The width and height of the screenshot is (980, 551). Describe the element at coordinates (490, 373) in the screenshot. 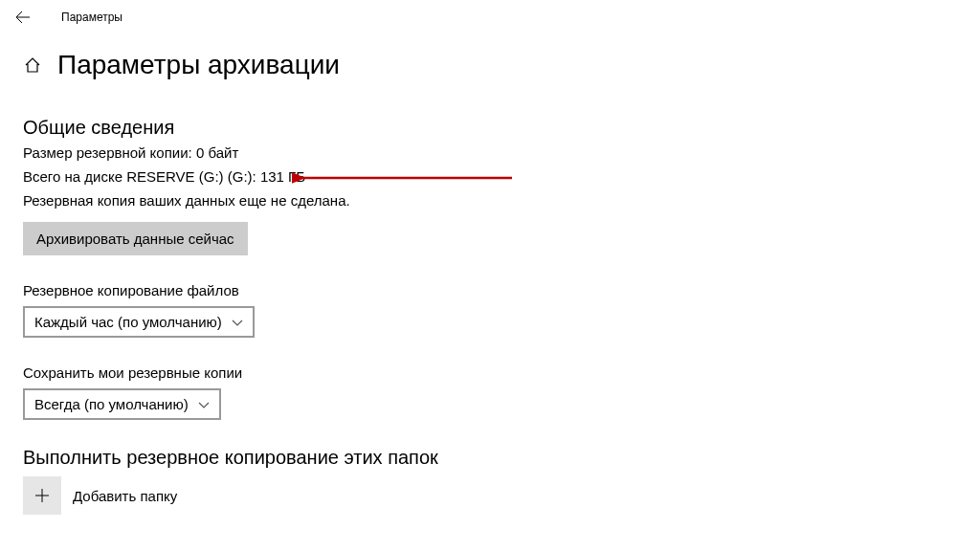

I see `keep-backups-label: Сохранить мои резервные копии` at that location.